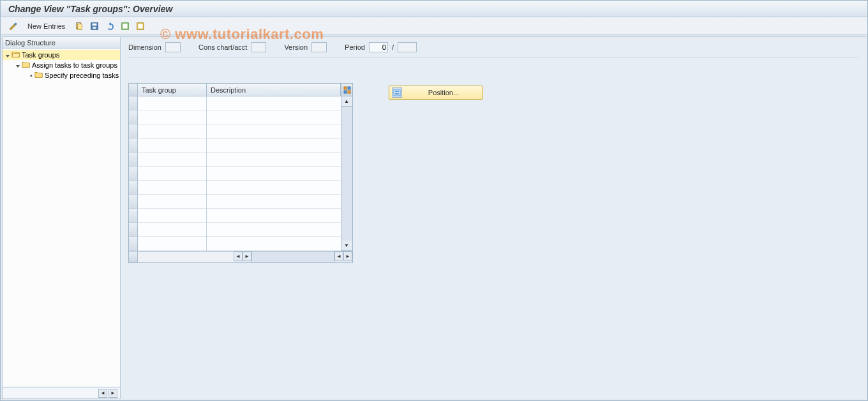 This screenshot has width=868, height=401. Describe the element at coordinates (133, 89) in the screenshot. I see `table-corner` at that location.